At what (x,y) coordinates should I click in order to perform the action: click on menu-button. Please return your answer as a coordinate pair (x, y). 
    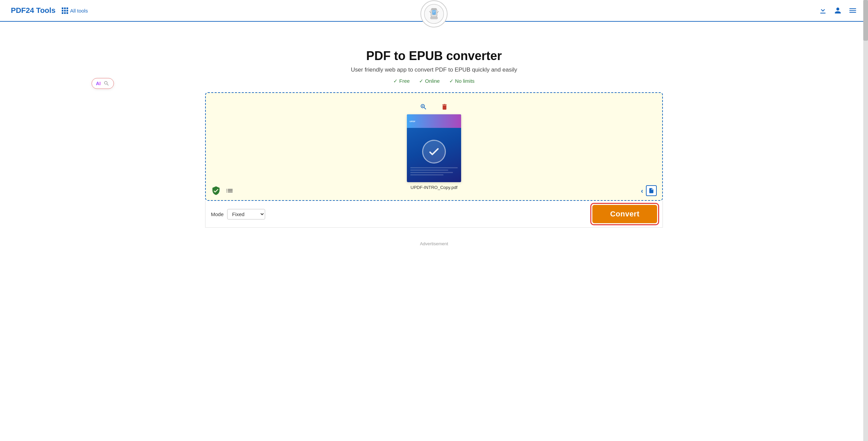
    Looking at the image, I should click on (853, 11).